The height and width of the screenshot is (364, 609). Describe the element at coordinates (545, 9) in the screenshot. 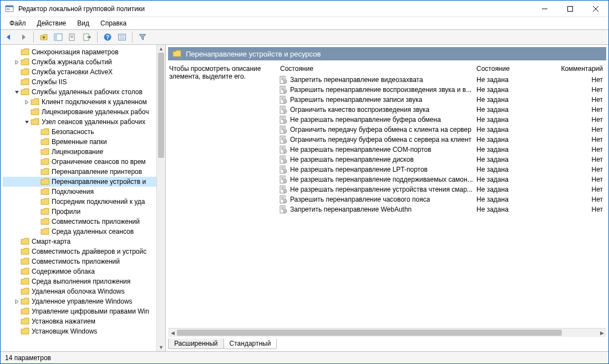

I see `minimize-button` at that location.